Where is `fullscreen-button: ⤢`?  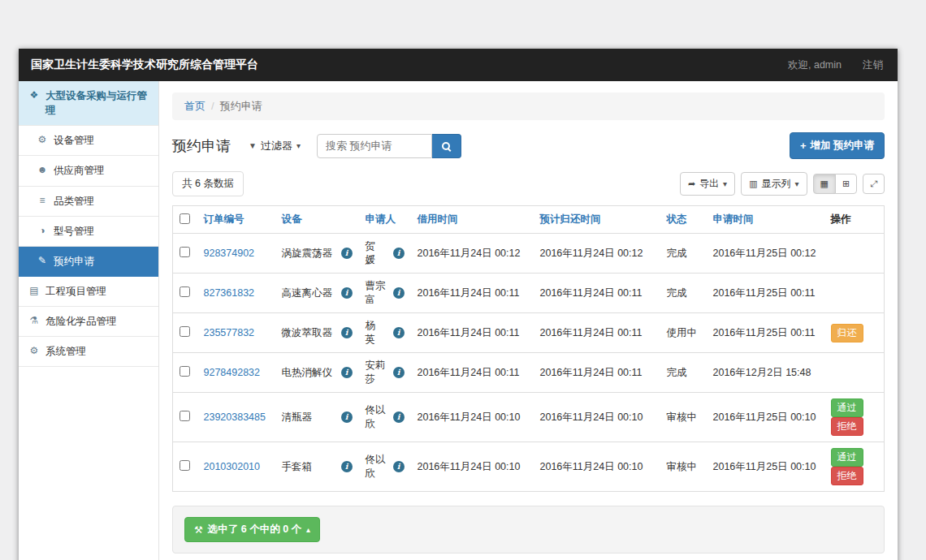
fullscreen-button: ⤢ is located at coordinates (874, 183).